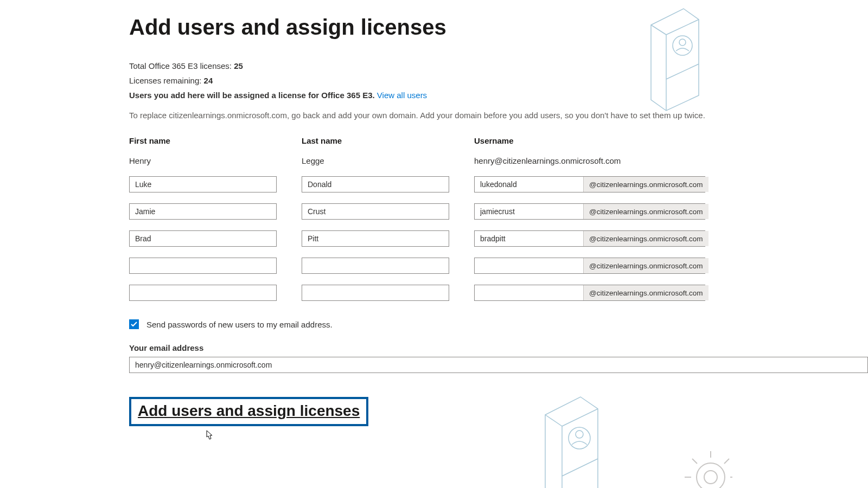 The width and height of the screenshot is (868, 488). Describe the element at coordinates (134, 324) in the screenshot. I see `send-passwords-checkbox` at that location.